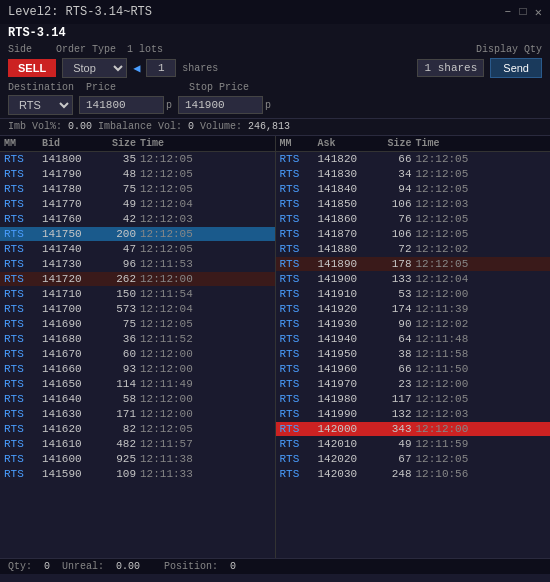 The width and height of the screenshot is (550, 582). Describe the element at coordinates (138, 340) in the screenshot. I see `bid-row: RTS 141680 36 12:11:52` at that location.